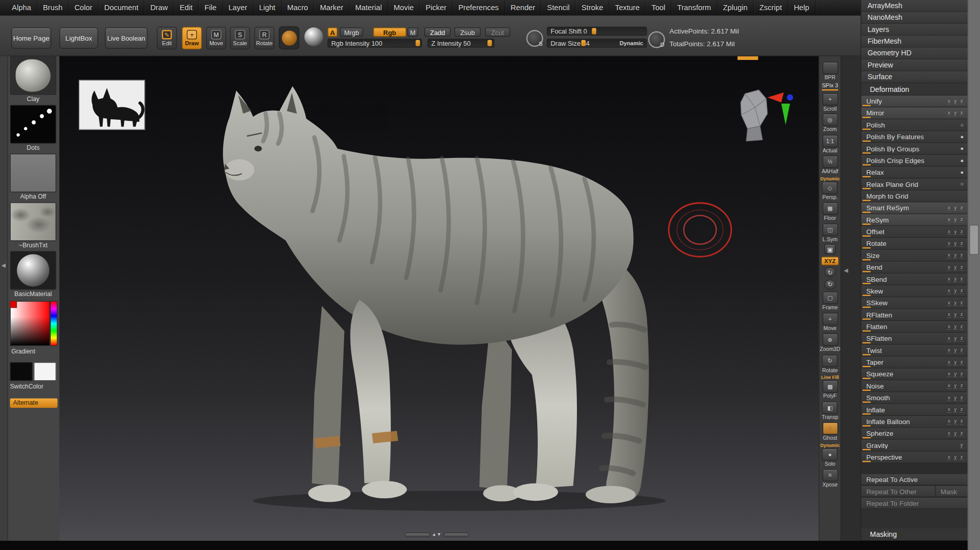 The image size is (980, 550). What do you see at coordinates (962, 445) in the screenshot?
I see `axis-toggles: y` at bounding box center [962, 445].